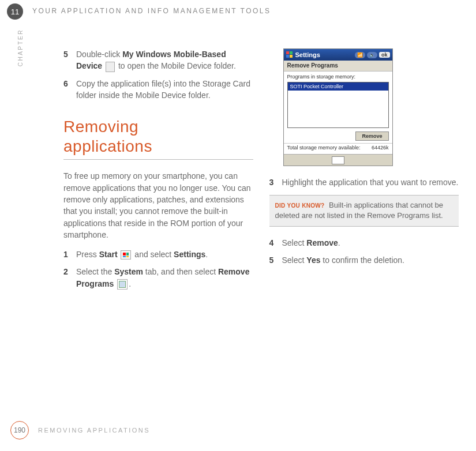 This screenshot has width=476, height=451. What do you see at coordinates (165, 278) in the screenshot?
I see `step-text: Select the System tab, and then select R…` at bounding box center [165, 278].